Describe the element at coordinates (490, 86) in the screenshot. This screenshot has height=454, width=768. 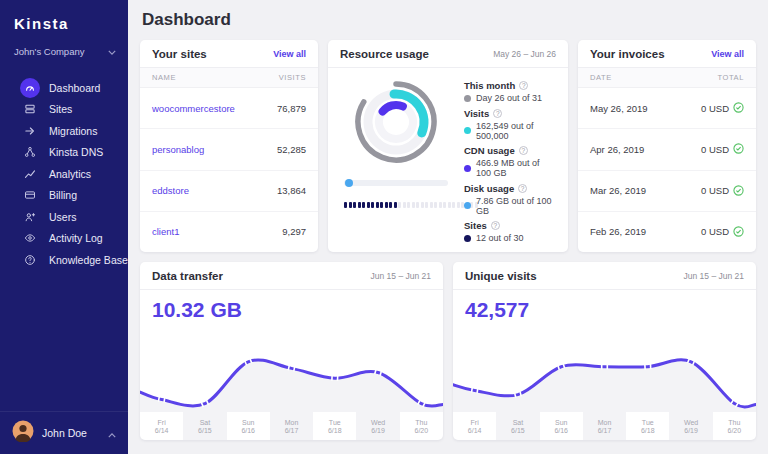
I see `metric-label: This month` at that location.